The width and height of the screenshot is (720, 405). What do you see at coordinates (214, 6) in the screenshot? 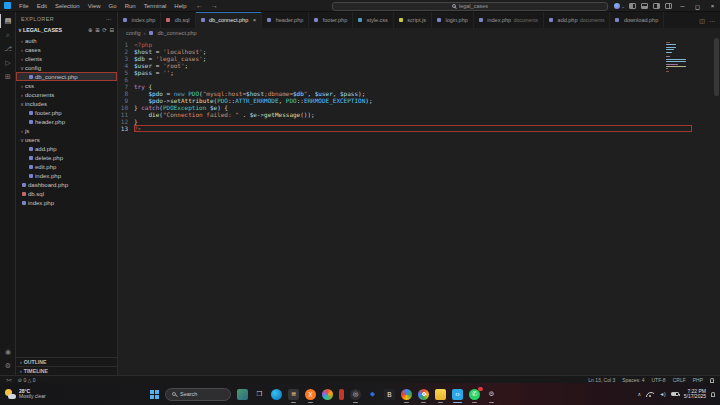
I see `history-forward-button: →` at bounding box center [214, 6].